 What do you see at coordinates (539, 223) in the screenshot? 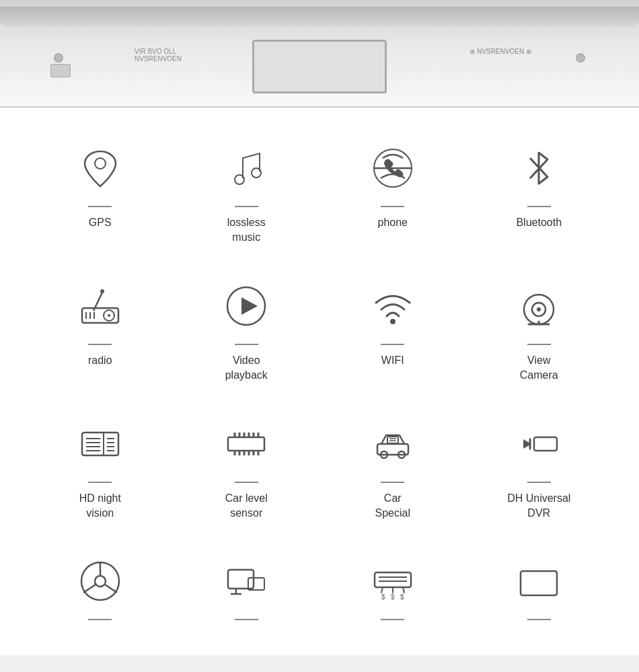
I see `bluetooth-label: Bluetooth` at bounding box center [539, 223].